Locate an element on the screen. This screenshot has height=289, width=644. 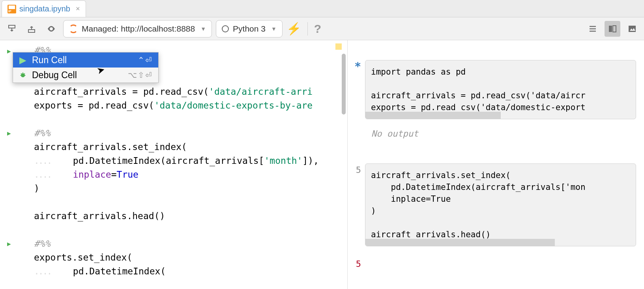
cell-source: aircraft_arrivals.set_index( pd.Datetime… is located at coordinates (500, 205).